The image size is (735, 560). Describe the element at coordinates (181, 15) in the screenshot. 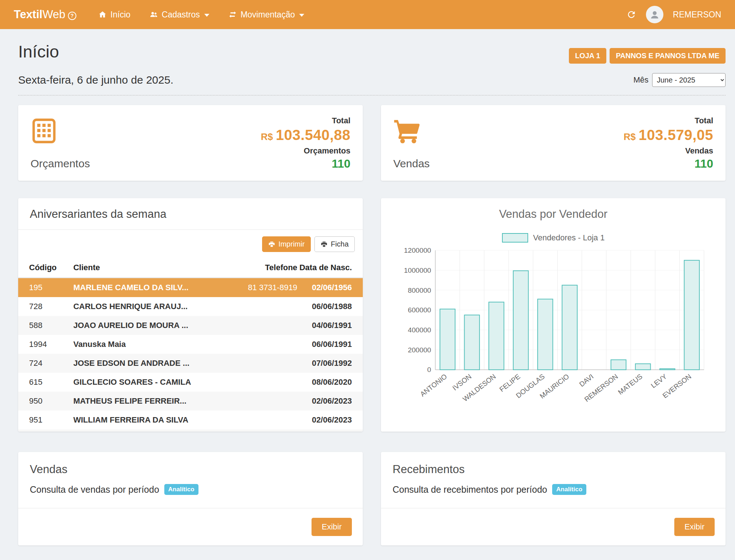

I see `nav-label: Cadastros` at that location.